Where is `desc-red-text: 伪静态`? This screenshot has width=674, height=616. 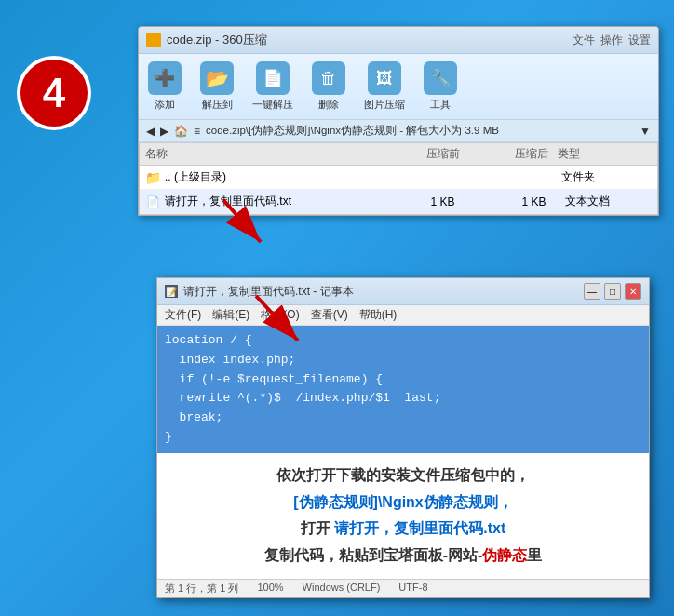
desc-red-text: 伪静态 is located at coordinates (505, 555).